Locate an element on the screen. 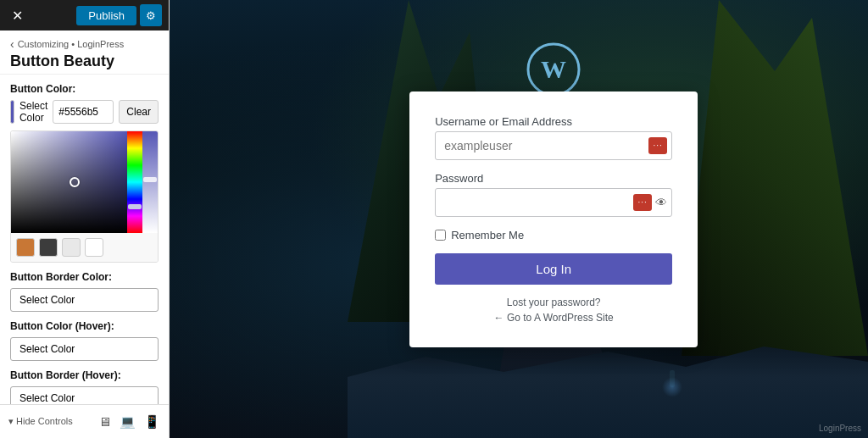  show-password-btn: 👁 is located at coordinates (661, 202).